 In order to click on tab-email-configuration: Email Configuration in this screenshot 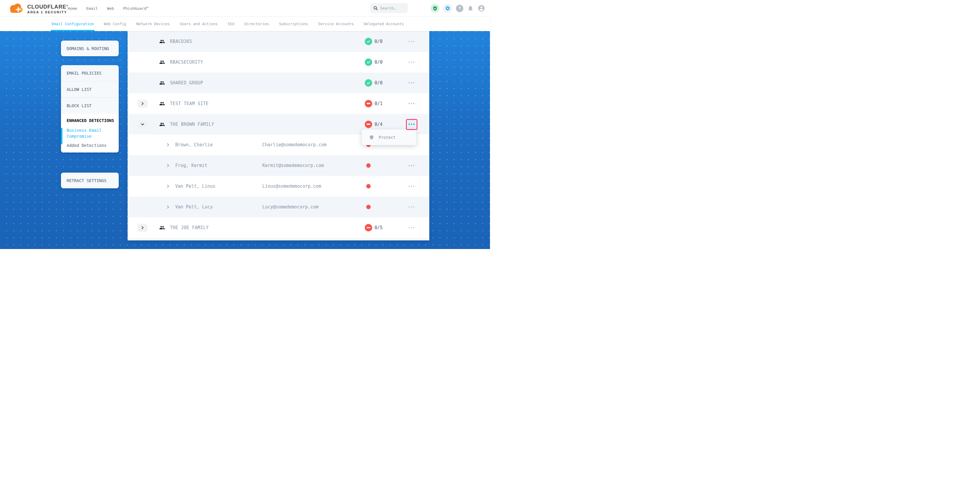, I will do `click(73, 24)`.